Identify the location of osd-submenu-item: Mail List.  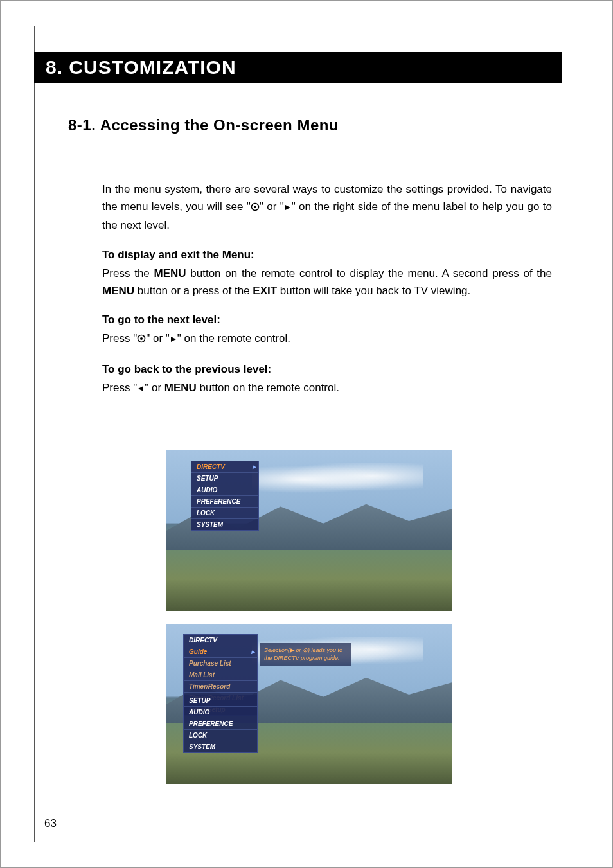
(220, 675).